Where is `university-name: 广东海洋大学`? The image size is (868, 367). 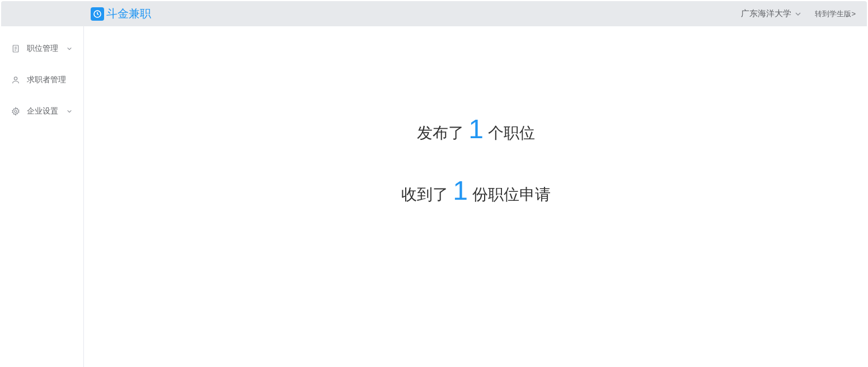
university-name: 广东海洋大学 is located at coordinates (766, 13).